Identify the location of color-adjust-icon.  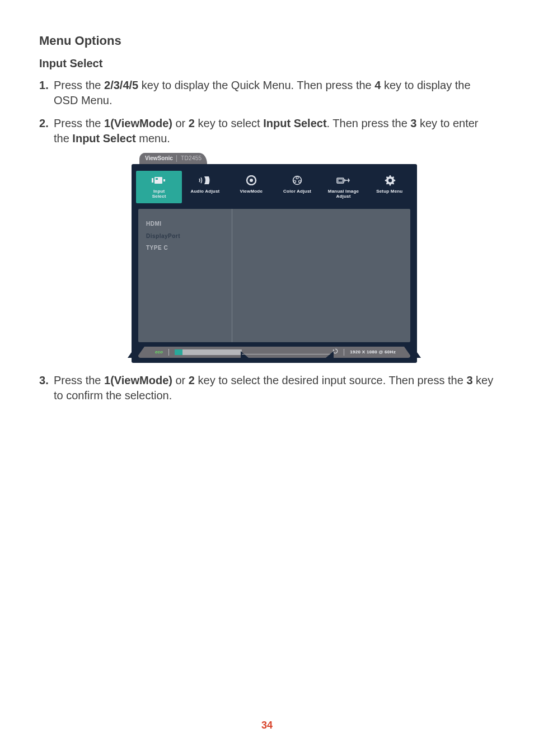
(297, 180).